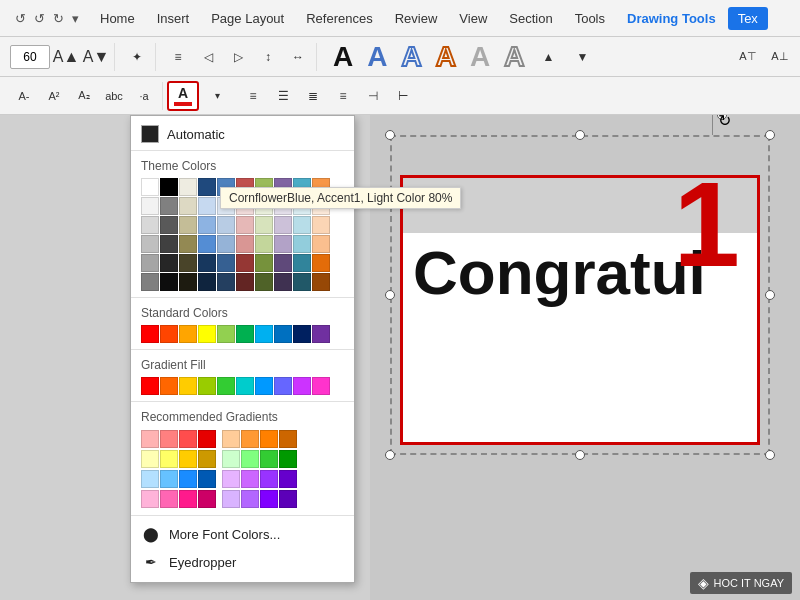  Describe the element at coordinates (473, 18) in the screenshot. I see `menu-view: View` at that location.